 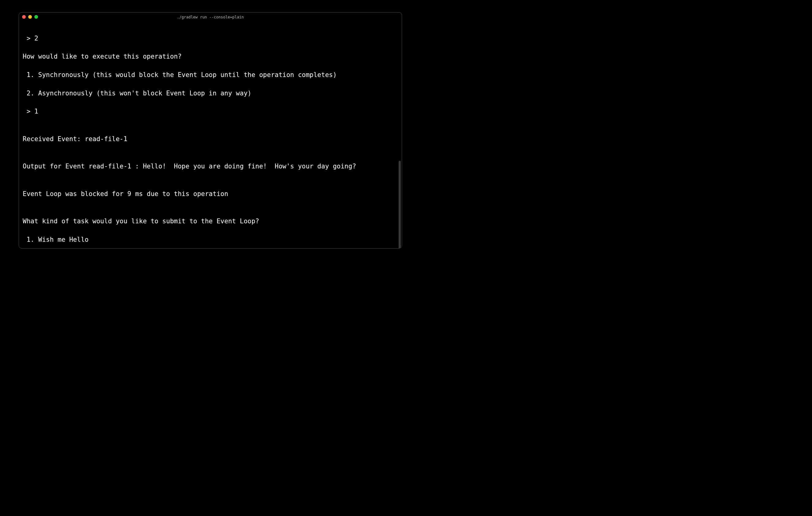 I want to click on maximize-icon, so click(x=36, y=17).